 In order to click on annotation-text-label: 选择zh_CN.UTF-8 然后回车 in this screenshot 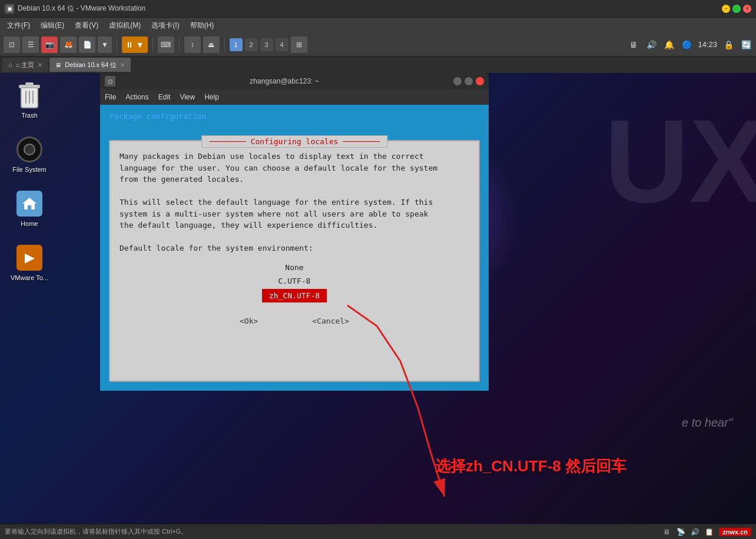, I will do `click(531, 466)`.